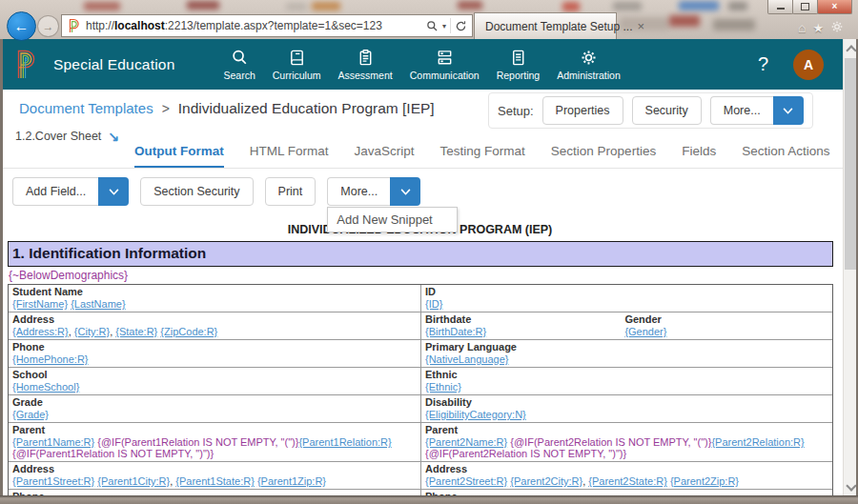  Describe the element at coordinates (589, 57) in the screenshot. I see `gear-icon` at that location.